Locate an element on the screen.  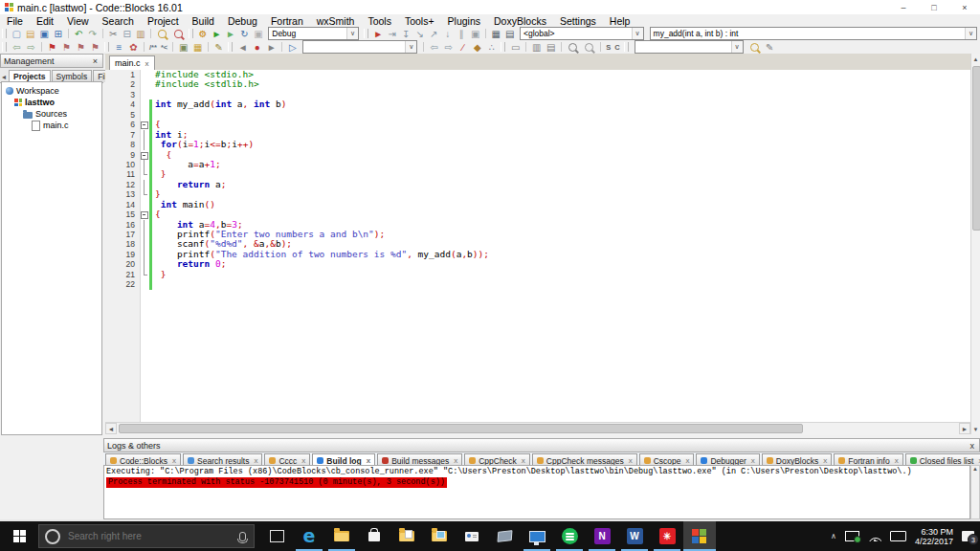
stop-debugger-button: ▣ is located at coordinates (475, 34).